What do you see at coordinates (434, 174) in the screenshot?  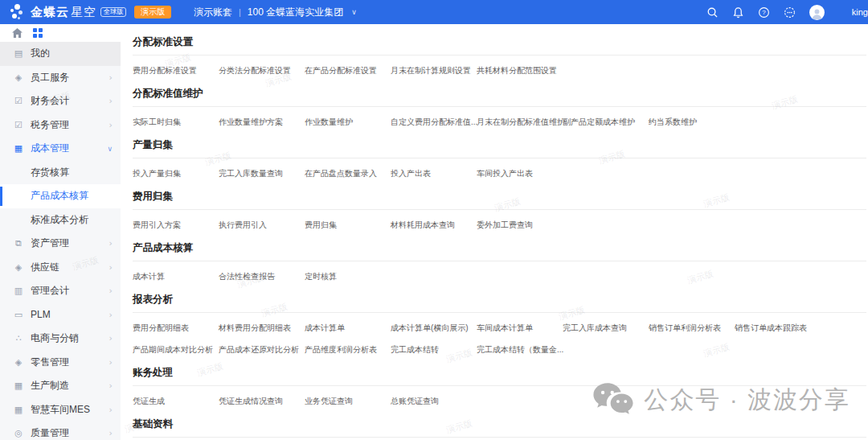 I see `menu-entry: 投入产出表` at bounding box center [434, 174].